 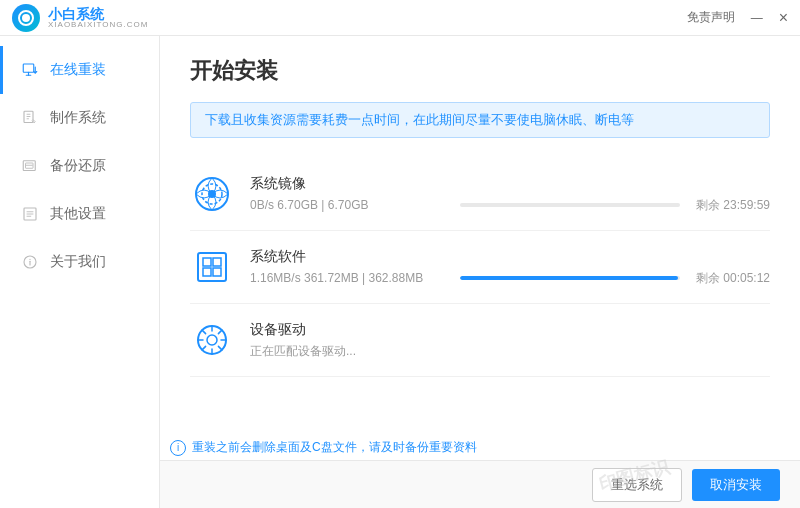 What do you see at coordinates (570, 278) in the screenshot?
I see `system-software-progress-bar` at bounding box center [570, 278].